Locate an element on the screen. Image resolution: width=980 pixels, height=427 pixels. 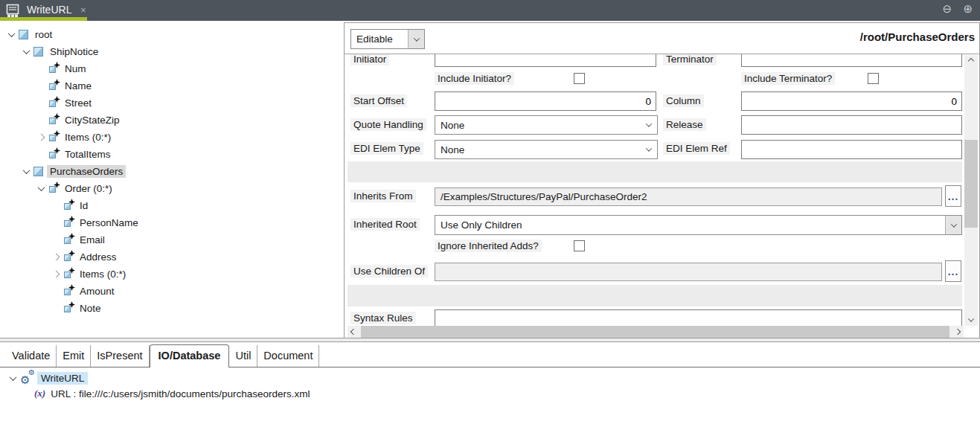
use-children-of-field is located at coordinates (688, 272).